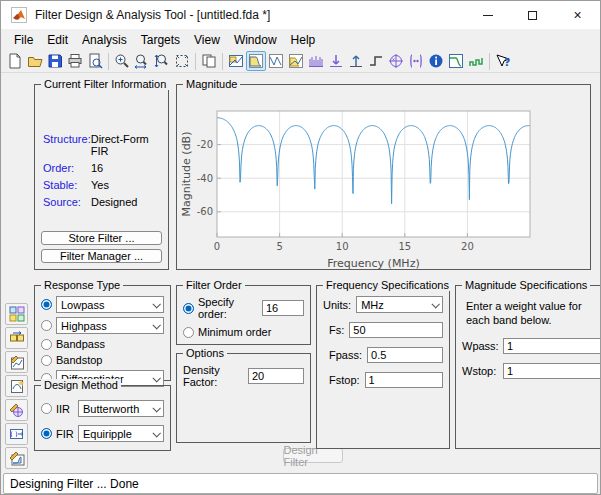  What do you see at coordinates (276, 61) in the screenshot?
I see `phase-response-button` at bounding box center [276, 61].